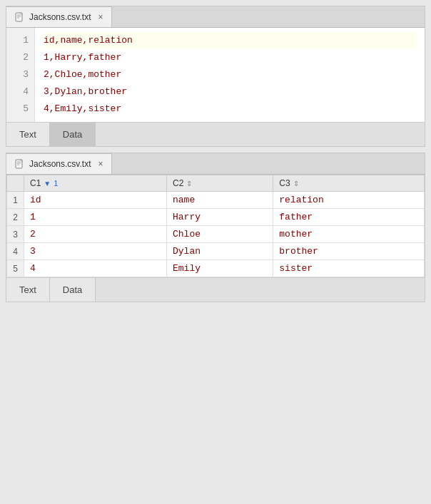 The image size is (431, 504). I want to click on text-line-3: 2,Chloe,mother, so click(230, 75).